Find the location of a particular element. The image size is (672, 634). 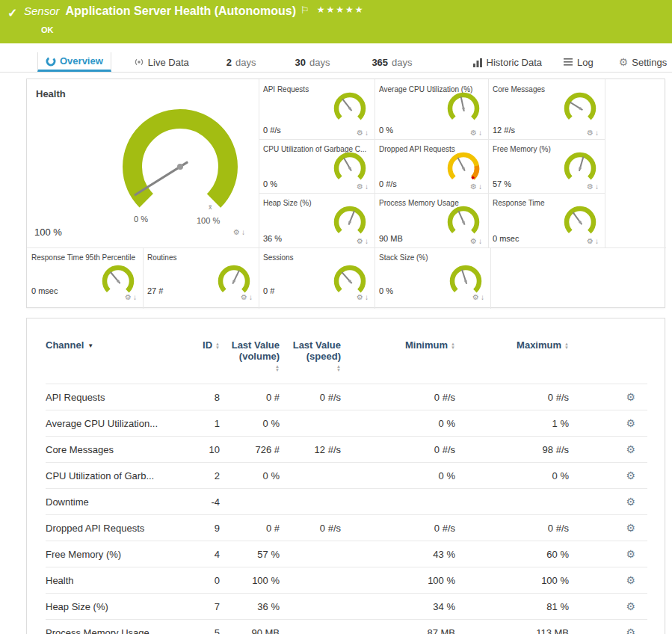

gauge-cell-free-memory: Free Memory (%) 57 % ⚙↓ is located at coordinates (546, 166).